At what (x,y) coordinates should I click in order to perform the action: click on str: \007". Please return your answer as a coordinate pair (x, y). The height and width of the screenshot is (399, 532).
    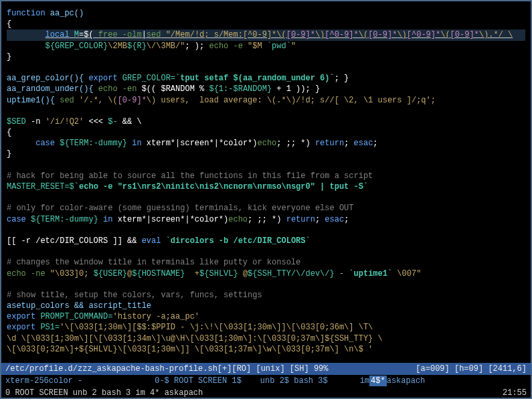
    Looking at the image, I should click on (407, 274).